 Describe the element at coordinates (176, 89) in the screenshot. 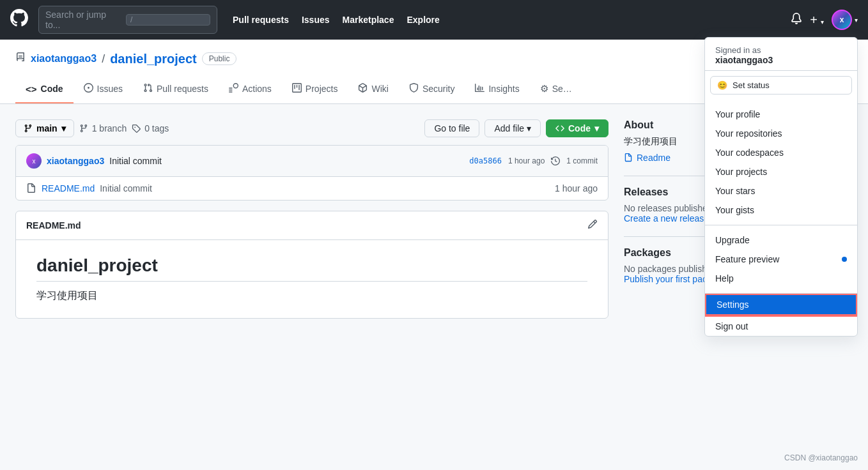

I see `tab-pull-requests: Pull requests` at that location.